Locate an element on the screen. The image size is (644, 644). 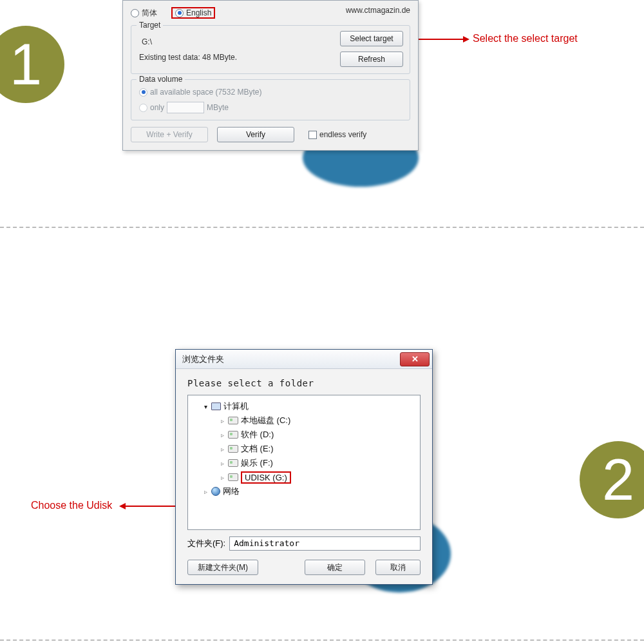
dv-only-unit: MByte is located at coordinates (218, 108).